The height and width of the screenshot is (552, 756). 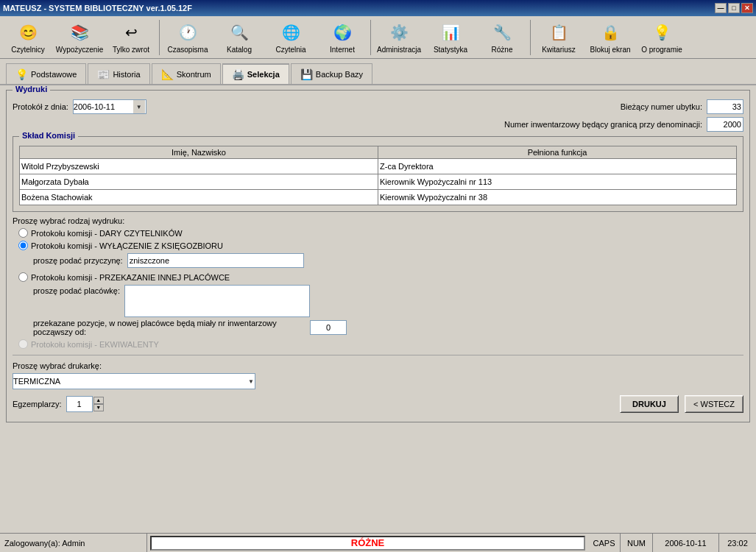 I want to click on tab-backup-label: Backup Bazy, so click(x=339, y=74).